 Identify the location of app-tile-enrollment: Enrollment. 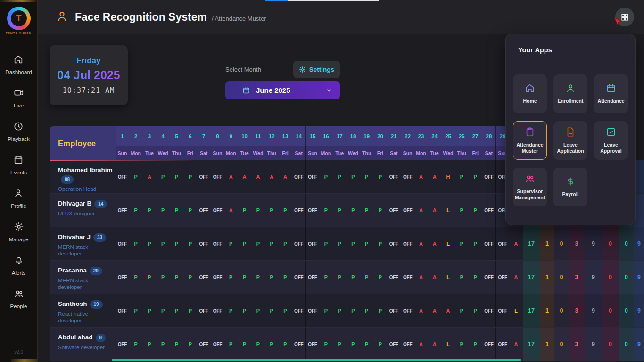
(570, 94).